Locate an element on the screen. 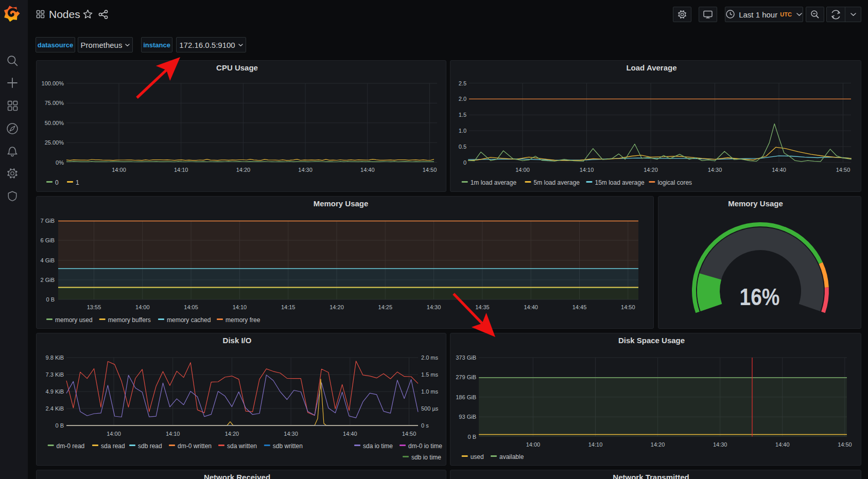 This screenshot has height=479, width=868. svg-text: 1 is located at coordinates (77, 183).